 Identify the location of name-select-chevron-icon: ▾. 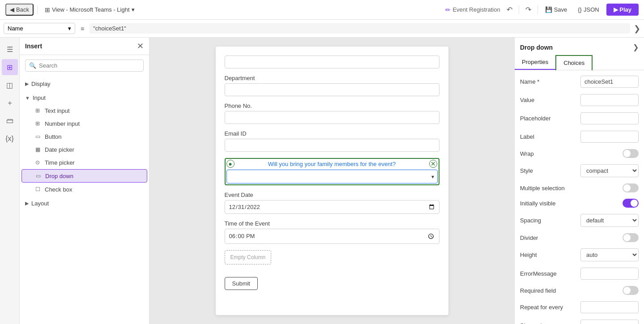
(70, 29).